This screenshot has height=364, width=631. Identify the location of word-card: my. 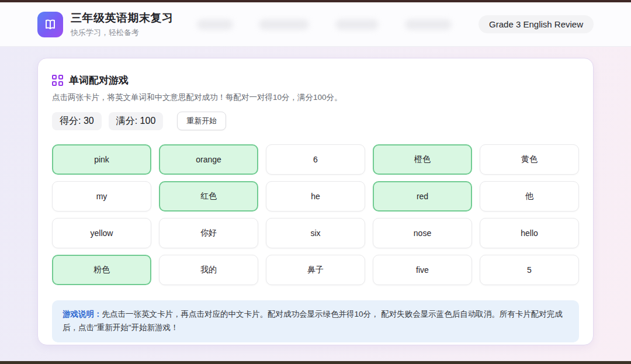
(102, 196).